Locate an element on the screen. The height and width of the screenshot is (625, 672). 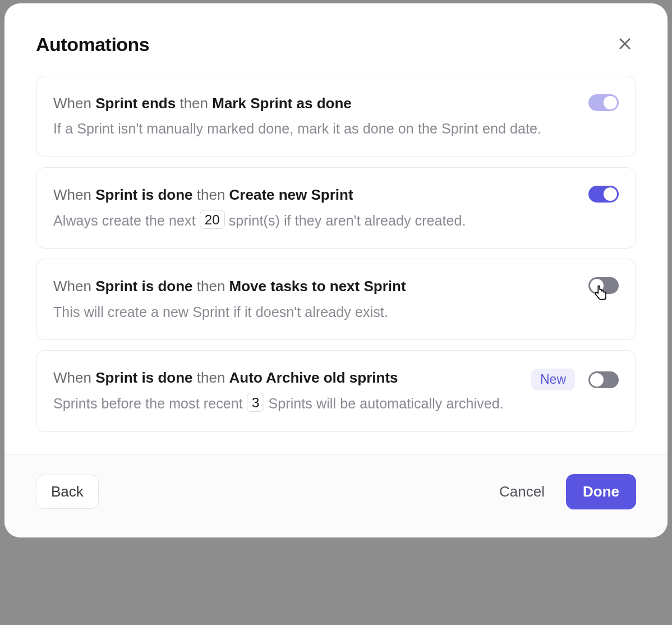
rule-desc-text: This will create a new Sprint if it does… is located at coordinates (221, 312).